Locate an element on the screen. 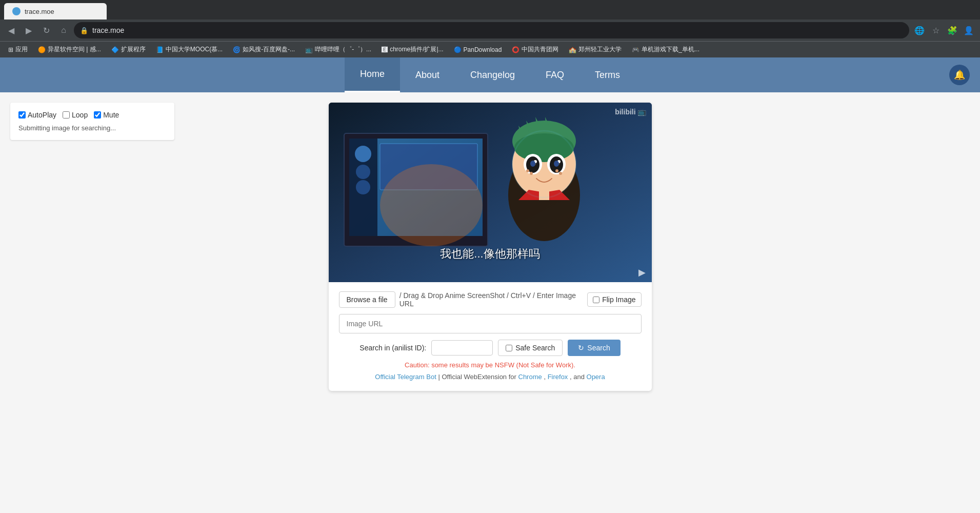 This screenshot has height=513, width=980. links-row: Official Telegram Bot | Official WebExte… is located at coordinates (490, 377).